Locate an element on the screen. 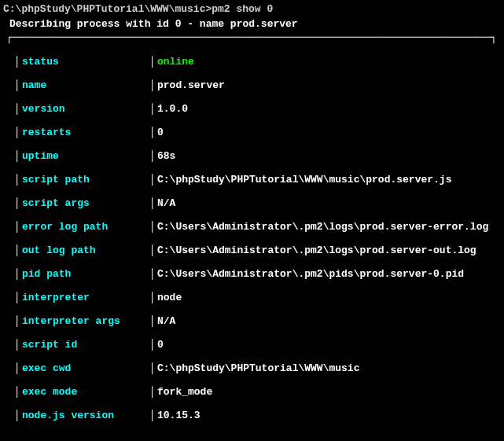  table-row: │pid path│C:\Users\Administrator\.pm2\pi… is located at coordinates (259, 274).